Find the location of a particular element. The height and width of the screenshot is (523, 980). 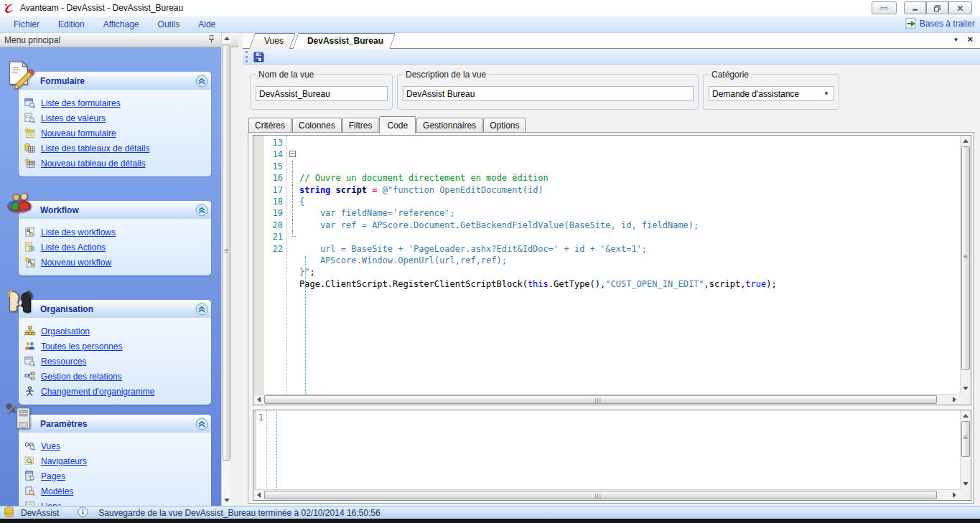

bottom-strip is located at coordinates (490, 521).